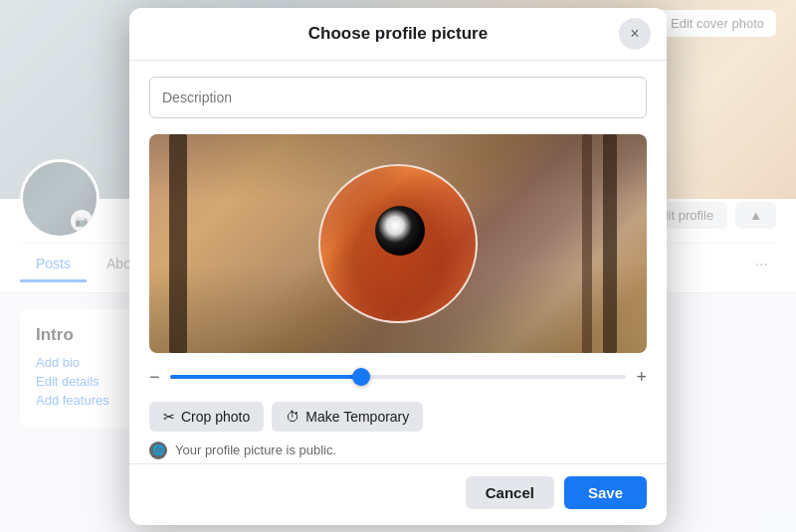  What do you see at coordinates (158, 450) in the screenshot?
I see `public-icon: 🌐` at bounding box center [158, 450].